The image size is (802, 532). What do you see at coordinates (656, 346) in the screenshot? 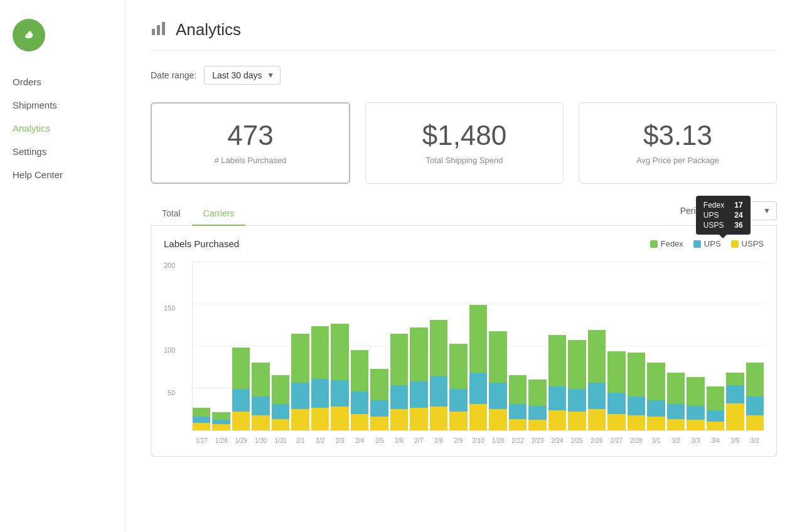
I see `bar-group: 3/1` at bounding box center [656, 346].